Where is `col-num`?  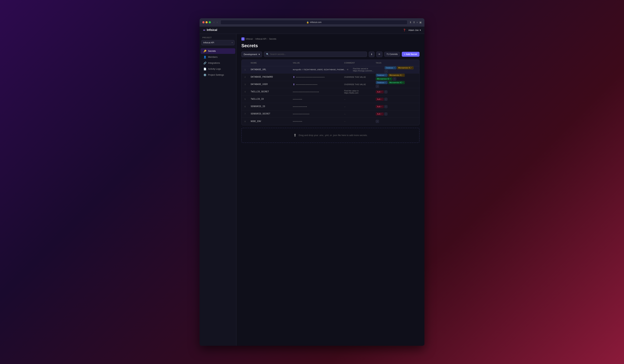 col-num is located at coordinates (245, 63).